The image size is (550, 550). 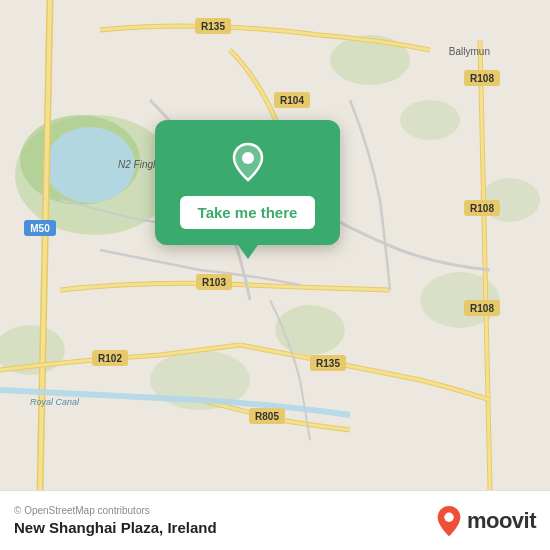 I want to click on location-name: New Shanghai Plaza, Ireland, so click(x=116, y=528).